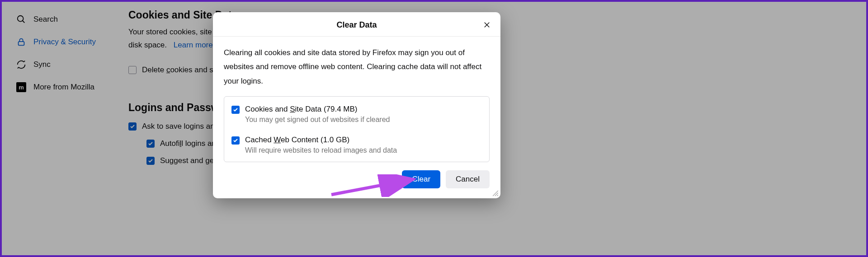 This screenshot has width=868, height=257. Describe the element at coordinates (317, 109) in the screenshot. I see `option-cookies-label: Cookies and Site Data (79.4 MB)` at that location.